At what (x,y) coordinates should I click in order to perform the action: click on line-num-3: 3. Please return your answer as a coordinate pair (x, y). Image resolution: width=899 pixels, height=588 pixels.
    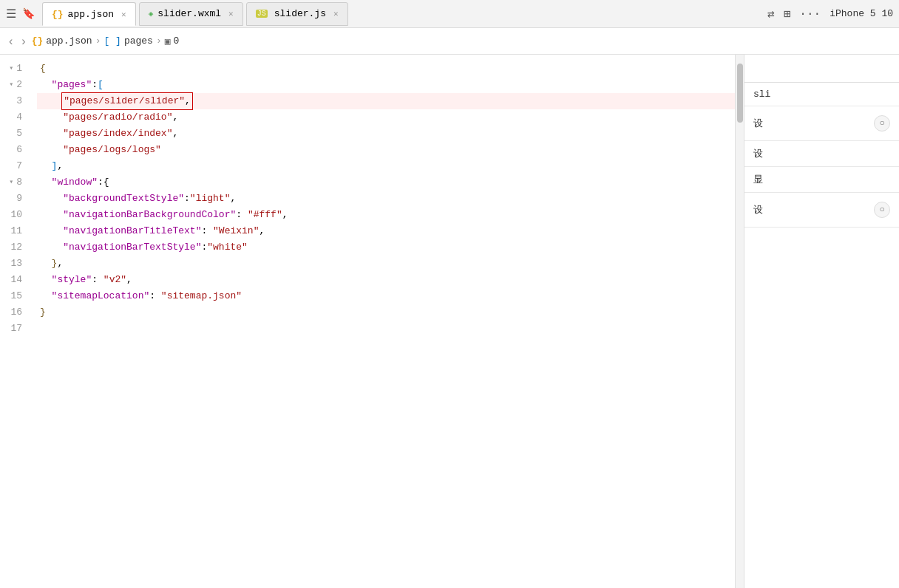
    Looking at the image, I should click on (14, 101).